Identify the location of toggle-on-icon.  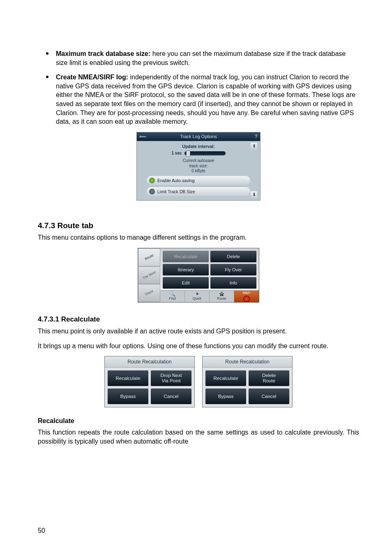
(152, 180).